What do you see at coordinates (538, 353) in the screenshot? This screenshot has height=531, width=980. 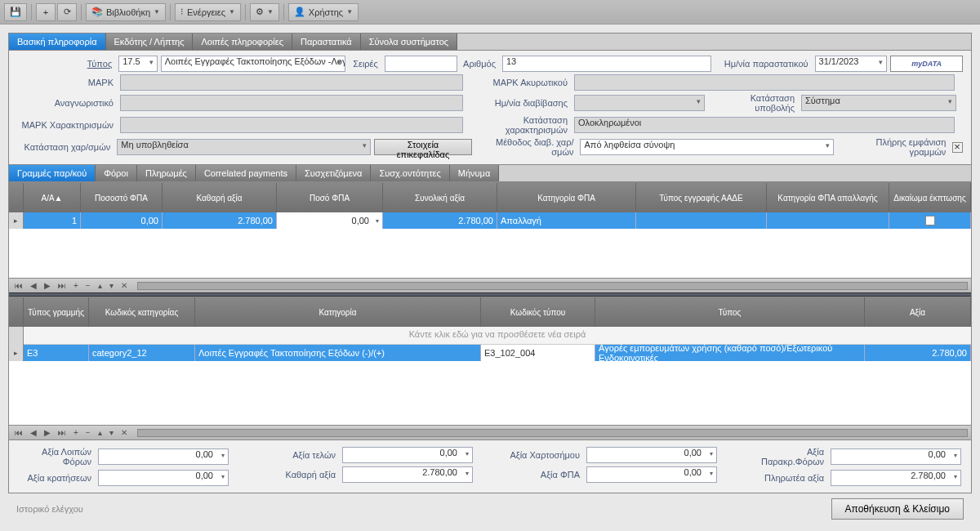 I see `cell-typecode: E3_102_004` at bounding box center [538, 353].